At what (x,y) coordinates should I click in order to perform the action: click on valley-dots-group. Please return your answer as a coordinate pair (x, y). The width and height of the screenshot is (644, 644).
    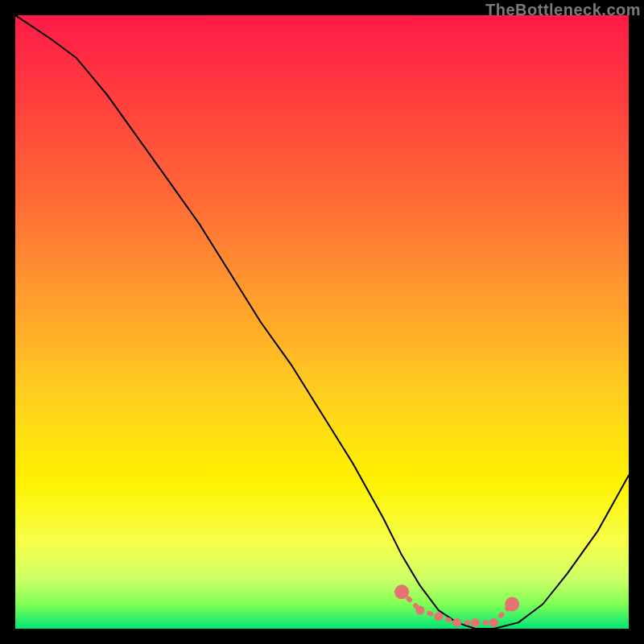
    Looking at the image, I should click on (457, 605).